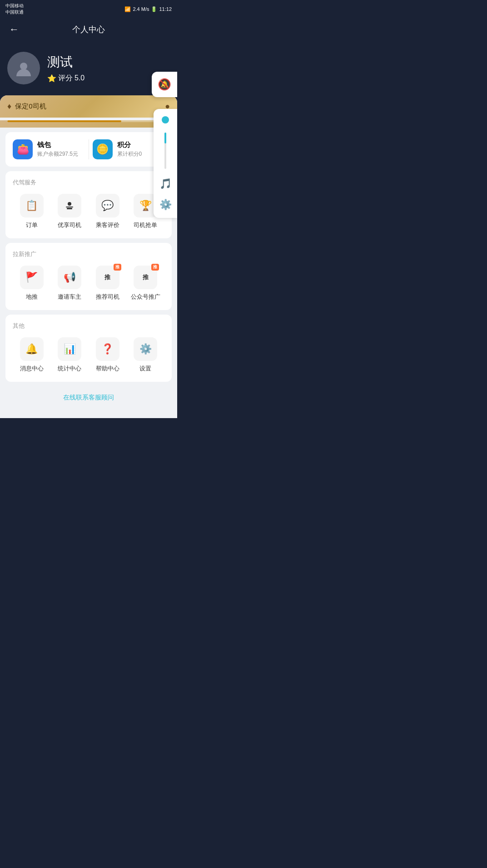 This screenshot has width=487, height=868. Describe the element at coordinates (89, 398) in the screenshot. I see `contact-service-link: 在线联系客服顾问` at that location.